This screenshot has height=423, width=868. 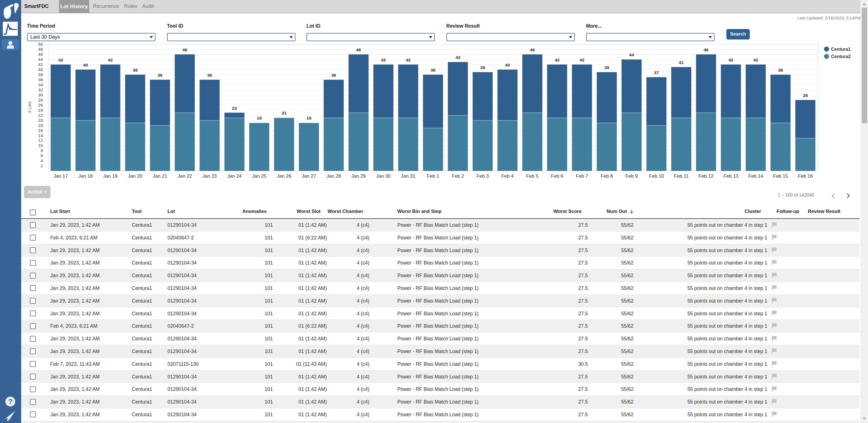 What do you see at coordinates (235, 176) in the screenshot?
I see `svg-text: Jan 24` at bounding box center [235, 176].